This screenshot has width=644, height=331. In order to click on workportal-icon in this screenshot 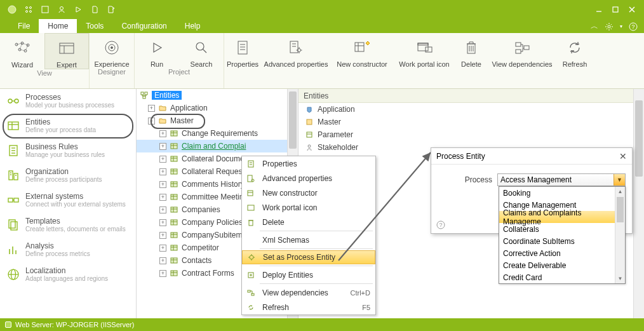, I will do `click(251, 208)`.